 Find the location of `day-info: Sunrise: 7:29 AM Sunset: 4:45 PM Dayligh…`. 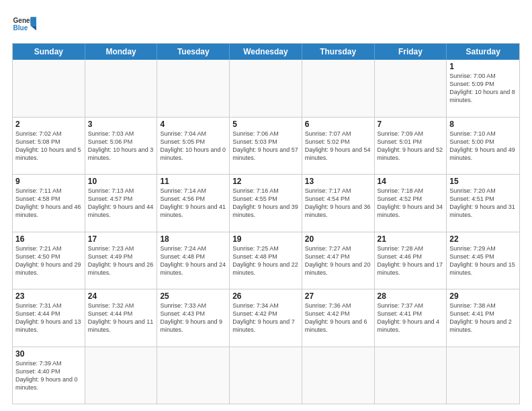

day-info: Sunrise: 7:29 AM Sunset: 4:45 PM Dayligh… is located at coordinates (483, 261).